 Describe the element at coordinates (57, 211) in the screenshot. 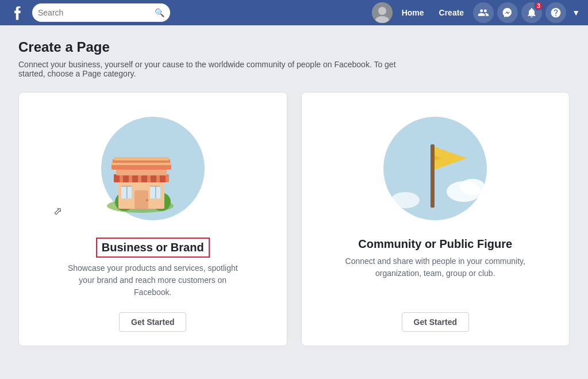

I see `mouse-cursor: ⬀` at that location.